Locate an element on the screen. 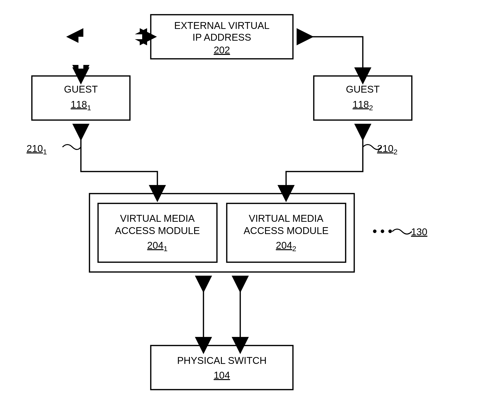 Image resolution: width=504 pixels, height=420 pixels. label-210-1: 2101 is located at coordinates (37, 149).